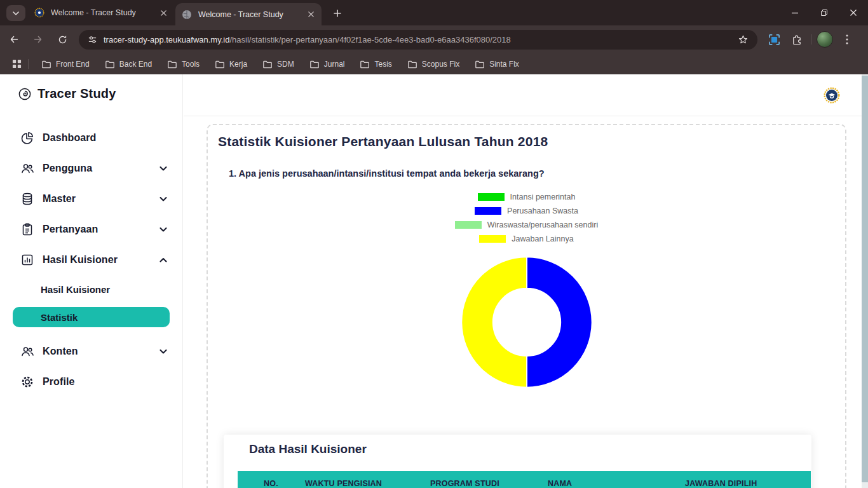  Describe the element at coordinates (743, 39) in the screenshot. I see `bookmark-star-icon` at that location.